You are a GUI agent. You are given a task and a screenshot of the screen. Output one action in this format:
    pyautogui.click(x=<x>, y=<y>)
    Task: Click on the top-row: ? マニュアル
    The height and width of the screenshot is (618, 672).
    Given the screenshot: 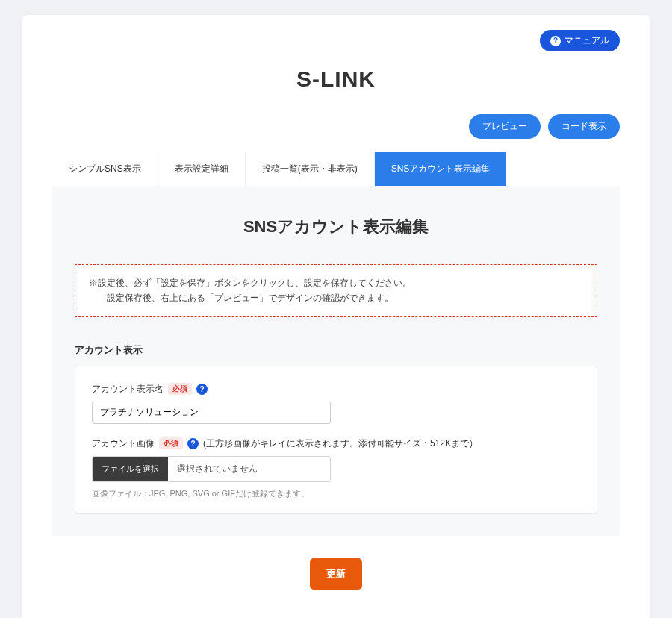 What is the action you would take?
    pyautogui.click(x=336, y=40)
    